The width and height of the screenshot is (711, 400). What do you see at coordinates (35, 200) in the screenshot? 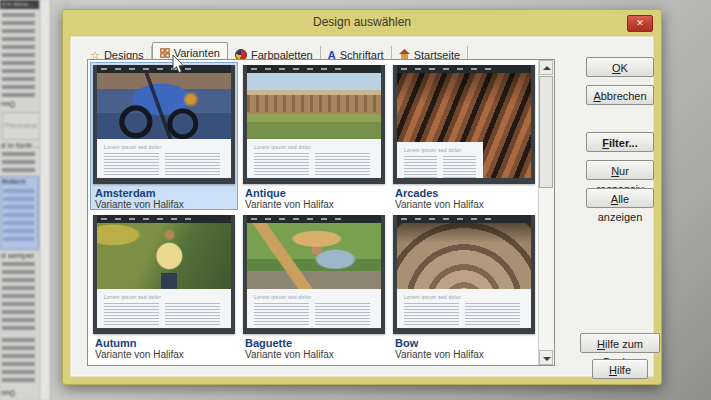
I see `background-app-panel: d in demo… nn() Panorama d in fontr… fin…` at bounding box center [35, 200].